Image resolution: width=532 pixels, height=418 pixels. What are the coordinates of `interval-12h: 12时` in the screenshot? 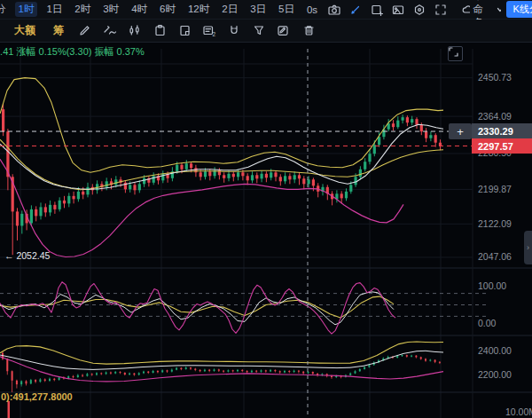 It's located at (199, 9).